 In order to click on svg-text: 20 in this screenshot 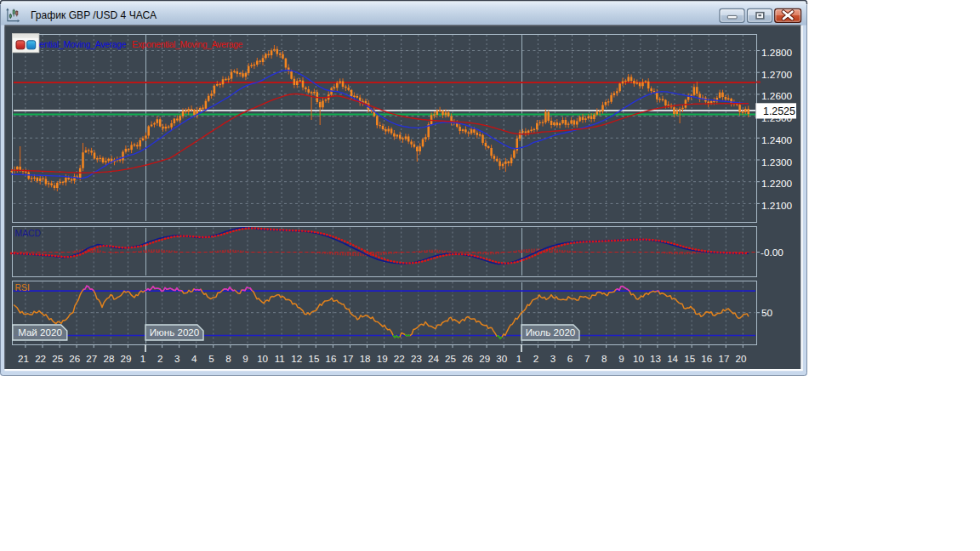, I will do `click(740, 359)`.